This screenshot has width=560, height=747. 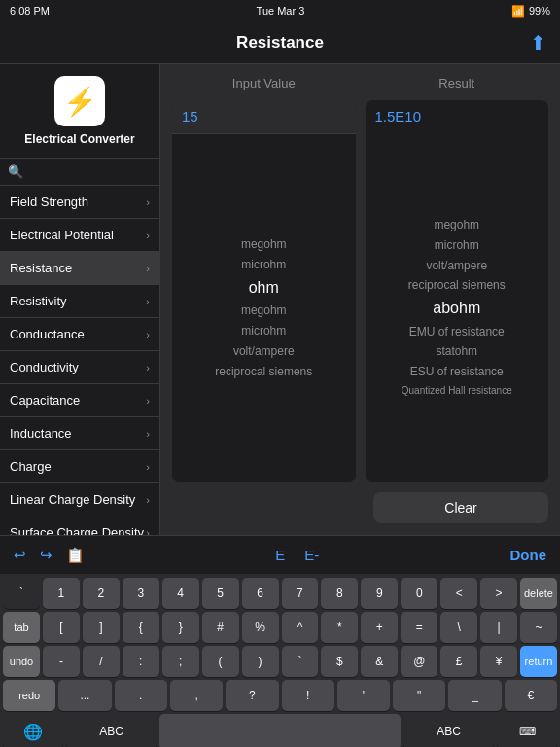 I want to click on key-9: 9, so click(x=379, y=593).